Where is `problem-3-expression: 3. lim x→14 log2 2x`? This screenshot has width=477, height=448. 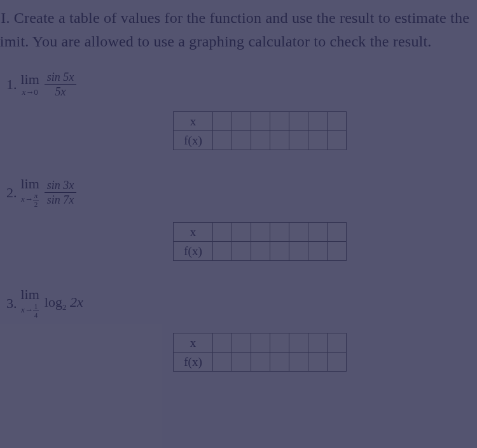
problem-3-expression: 3. lim x→14 log2 2x is located at coordinates (242, 303).